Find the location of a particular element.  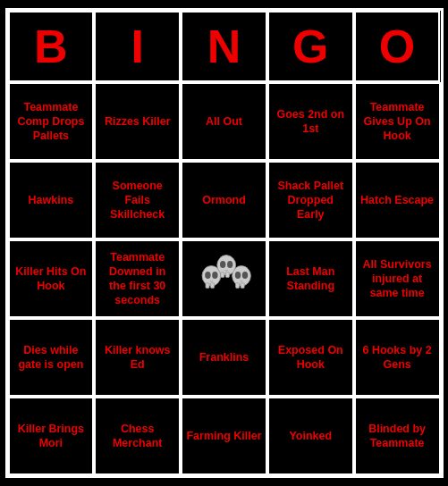

bingo-cell-24: Blinded by Teammate is located at coordinates (397, 436).